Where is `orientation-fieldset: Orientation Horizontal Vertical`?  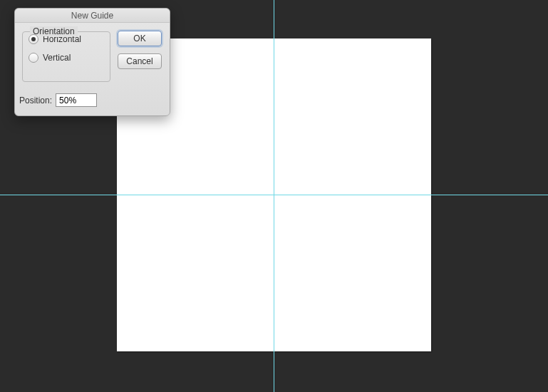 orientation-fieldset: Orientation Horizontal Vertical is located at coordinates (66, 57).